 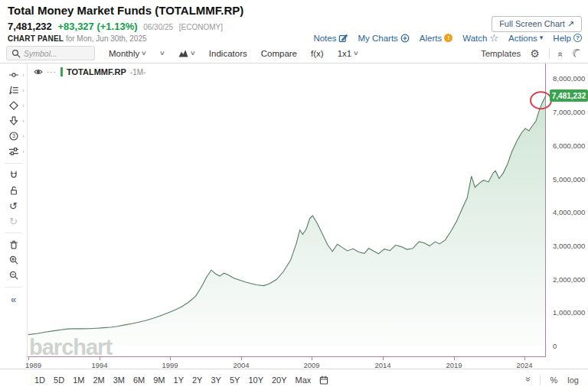 I want to click on period-button-1d: 1D, so click(x=40, y=380).